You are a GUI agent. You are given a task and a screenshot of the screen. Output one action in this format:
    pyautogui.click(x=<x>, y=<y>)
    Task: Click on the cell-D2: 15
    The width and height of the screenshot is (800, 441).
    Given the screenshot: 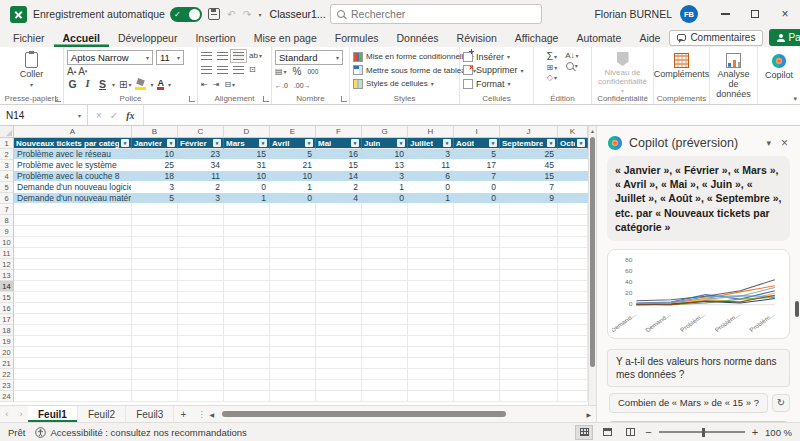 What is the action you would take?
    pyautogui.click(x=247, y=154)
    